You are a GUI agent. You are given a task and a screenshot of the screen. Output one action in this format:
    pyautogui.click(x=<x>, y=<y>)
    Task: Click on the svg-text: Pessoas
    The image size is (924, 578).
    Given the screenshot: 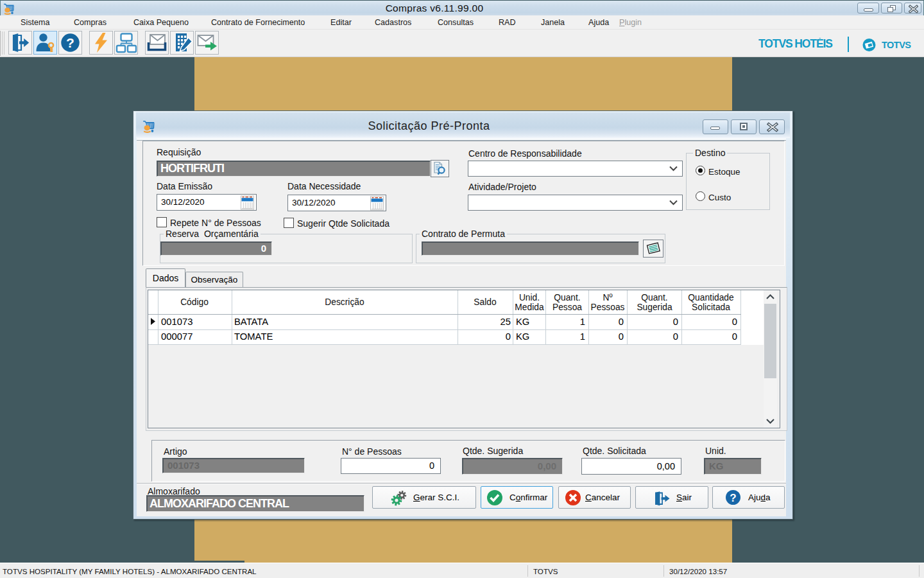 What is the action you would take?
    pyautogui.click(x=608, y=307)
    